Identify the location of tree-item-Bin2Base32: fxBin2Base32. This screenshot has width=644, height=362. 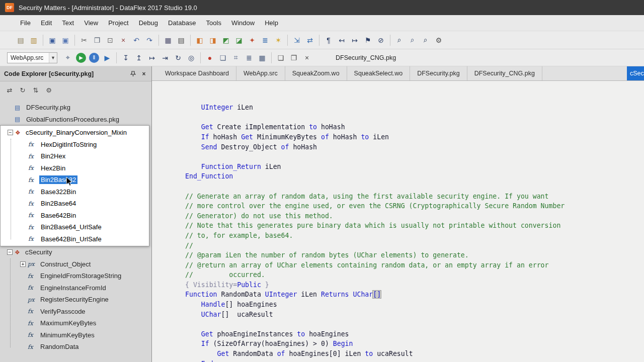
(74, 180).